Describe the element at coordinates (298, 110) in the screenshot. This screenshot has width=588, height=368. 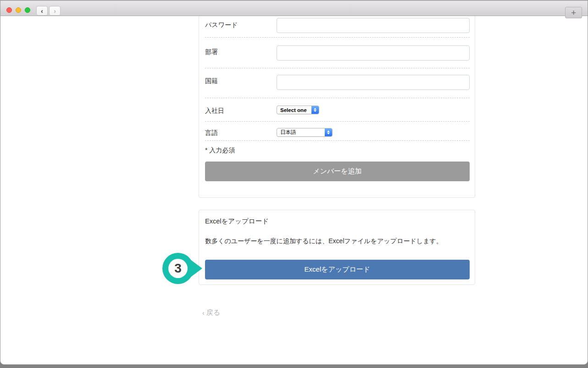
I see `join-date-select: Select one` at that location.